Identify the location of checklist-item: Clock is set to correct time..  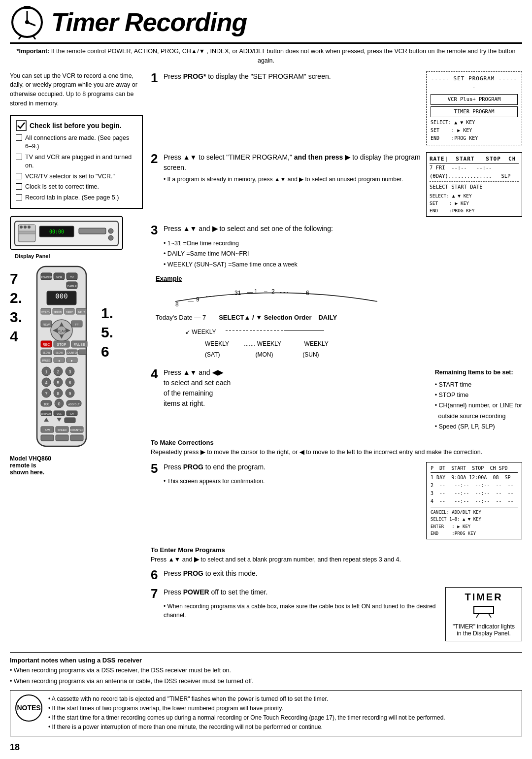
(76, 187).